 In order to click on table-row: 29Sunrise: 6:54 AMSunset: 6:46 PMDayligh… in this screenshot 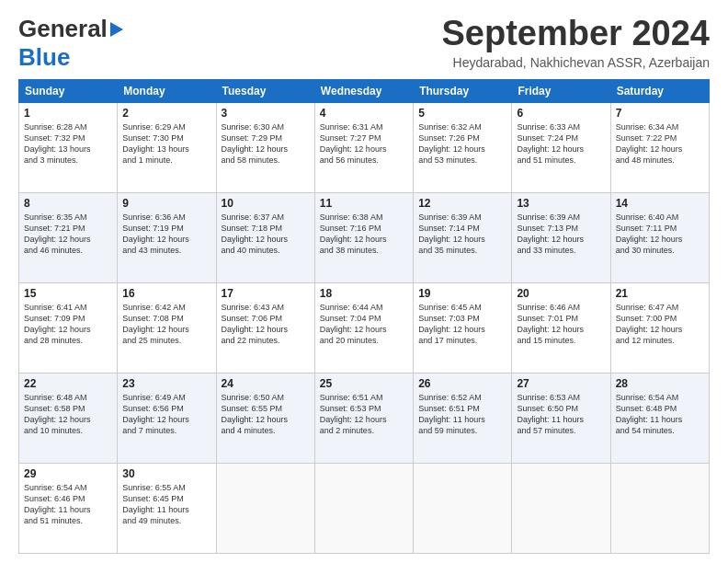, I will do `click(68, 509)`.